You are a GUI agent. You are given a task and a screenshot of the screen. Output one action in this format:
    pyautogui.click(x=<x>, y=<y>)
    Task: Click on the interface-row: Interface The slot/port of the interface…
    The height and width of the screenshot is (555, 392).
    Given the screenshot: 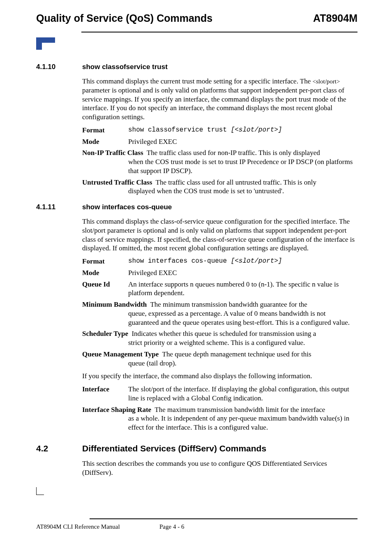 What is the action you would take?
    pyautogui.click(x=220, y=394)
    